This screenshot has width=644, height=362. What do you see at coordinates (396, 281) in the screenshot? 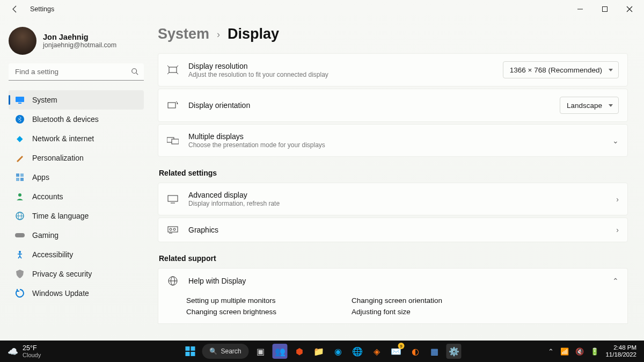
I see `setting-title: Help with Display` at bounding box center [396, 281].